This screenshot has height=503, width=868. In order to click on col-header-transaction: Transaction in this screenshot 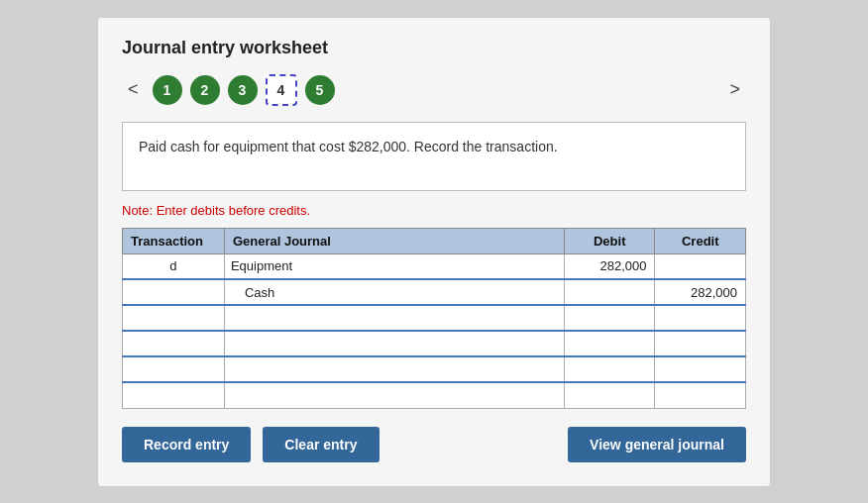, I will do `click(174, 241)`.